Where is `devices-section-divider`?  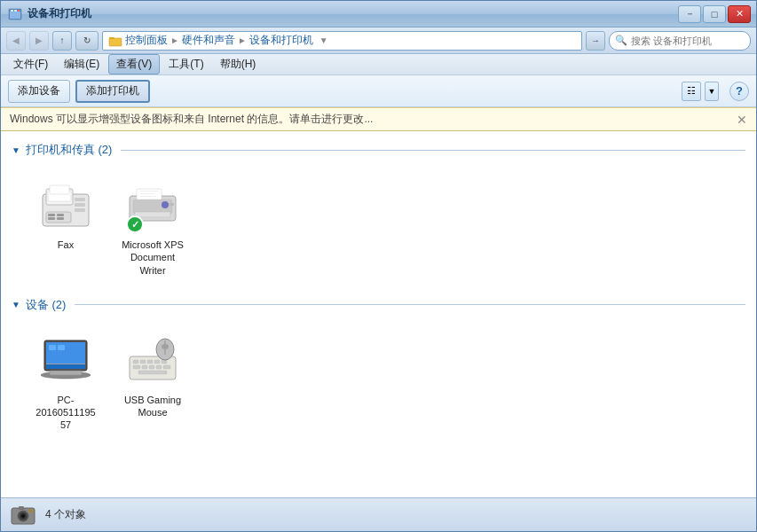
devices-section-divider is located at coordinates (410, 305).